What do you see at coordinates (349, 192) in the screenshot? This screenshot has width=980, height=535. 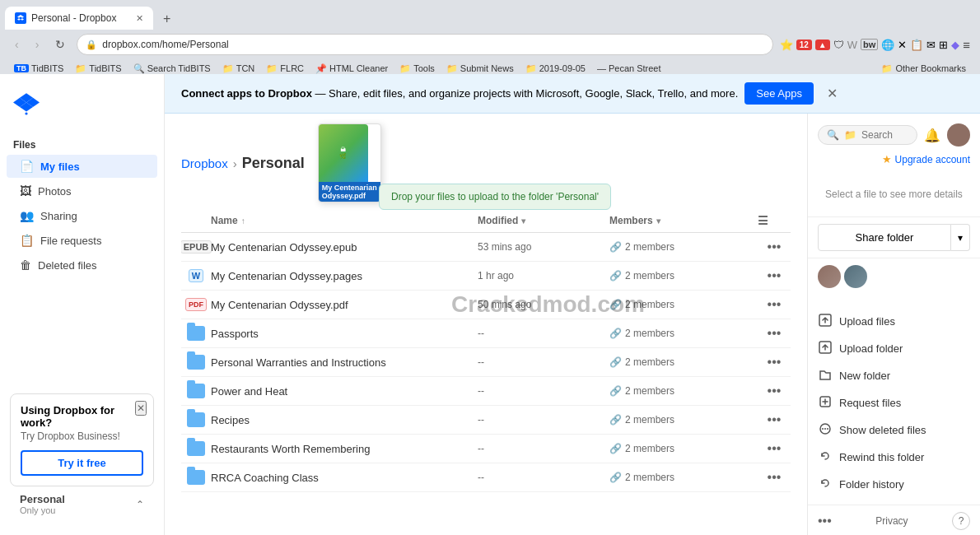 I see `preview-label: My CentenarianOdyssey.pdf` at bounding box center [349, 192].